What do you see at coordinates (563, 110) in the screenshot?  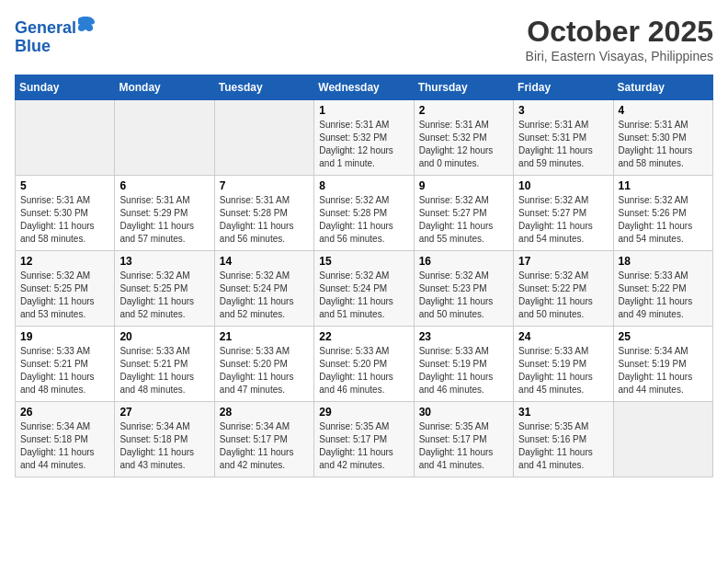 I see `day-number: 3` at bounding box center [563, 110].